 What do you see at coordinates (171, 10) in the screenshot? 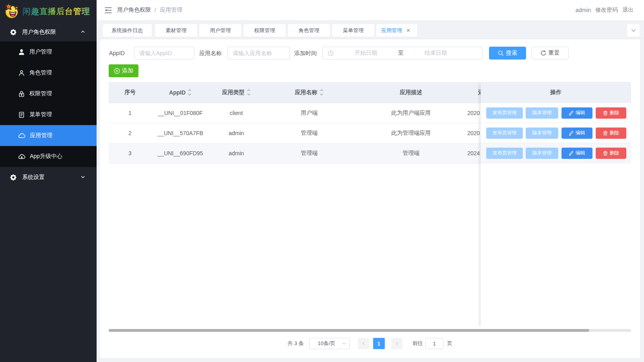
I see `breadcrumb-item-current: 应用管理` at bounding box center [171, 10].